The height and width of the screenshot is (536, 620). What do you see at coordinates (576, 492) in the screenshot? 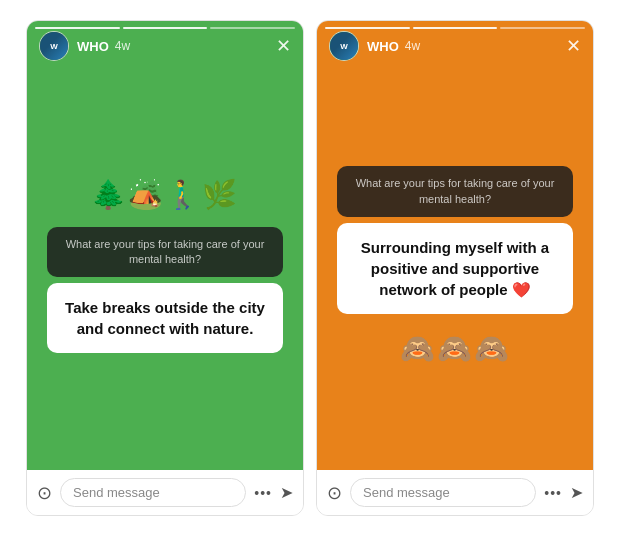
I see `send-button-2: ➤` at bounding box center [576, 492].